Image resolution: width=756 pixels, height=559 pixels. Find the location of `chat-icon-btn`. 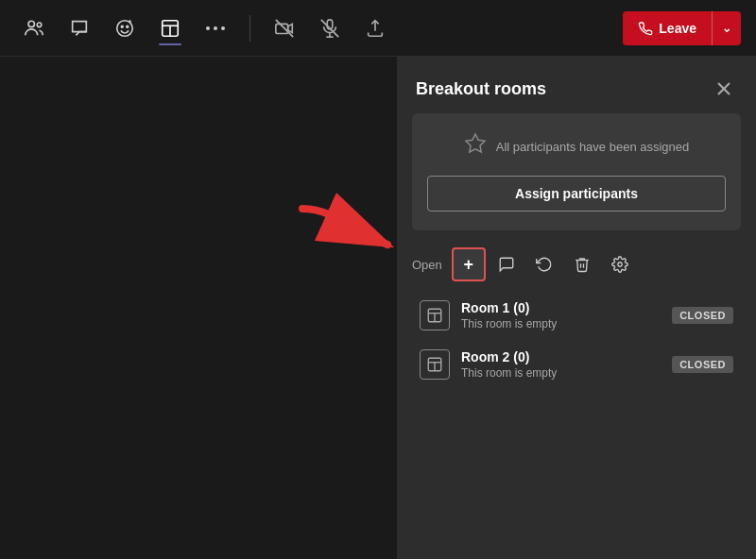

chat-icon-btn is located at coordinates (79, 28).